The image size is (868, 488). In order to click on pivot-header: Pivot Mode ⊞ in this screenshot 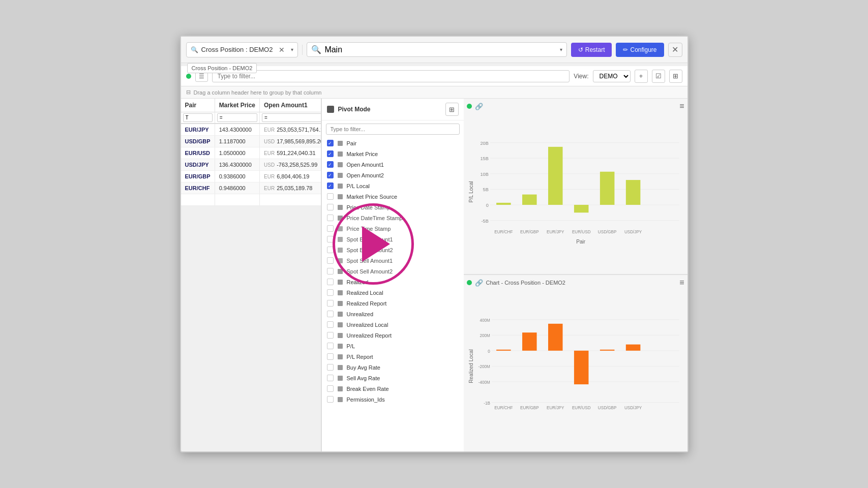, I will do `click(393, 110)`.